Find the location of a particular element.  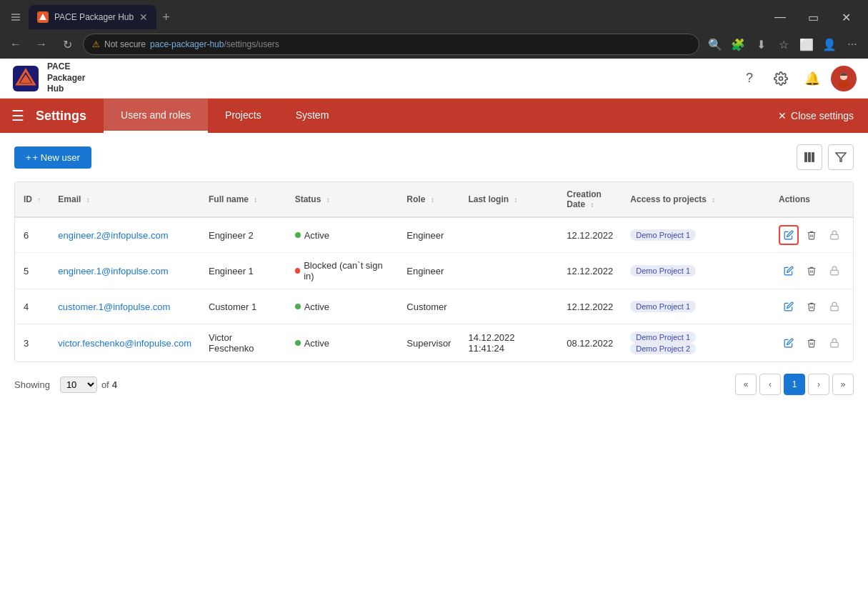

table-row: 6engineer.2@infopulse.comEngineer 2Activ… is located at coordinates (434, 235).